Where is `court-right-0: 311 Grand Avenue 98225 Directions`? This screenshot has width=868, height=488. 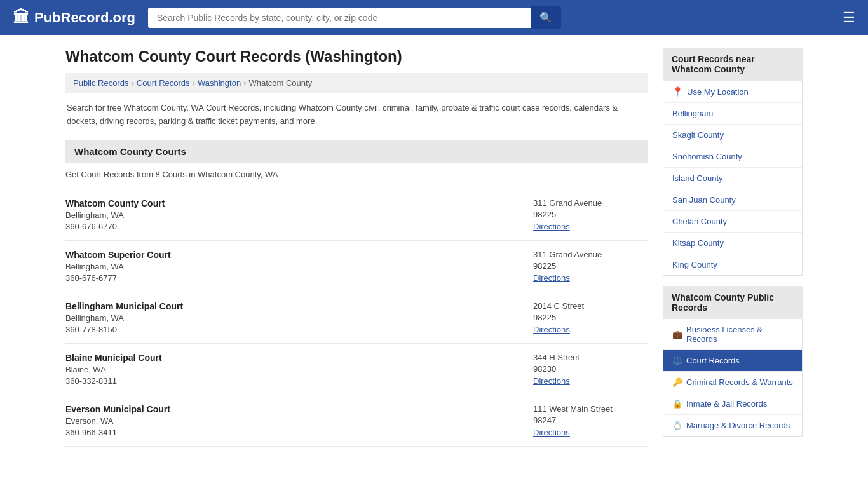 court-right-0: 311 Grand Avenue 98225 Directions is located at coordinates (590, 215).